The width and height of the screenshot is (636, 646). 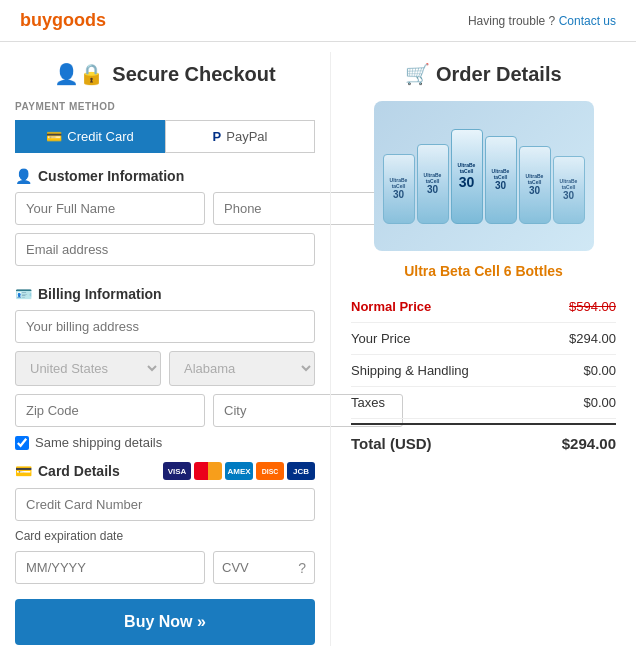 I want to click on expiry-cvv-row: ?, so click(x=165, y=568).